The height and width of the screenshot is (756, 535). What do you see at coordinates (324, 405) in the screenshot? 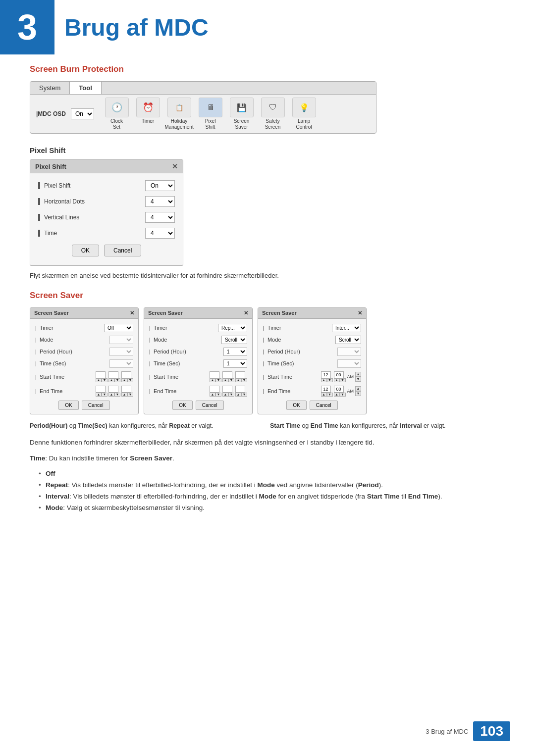
I see `ss-p3-cancel: Cancel` at bounding box center [324, 405].